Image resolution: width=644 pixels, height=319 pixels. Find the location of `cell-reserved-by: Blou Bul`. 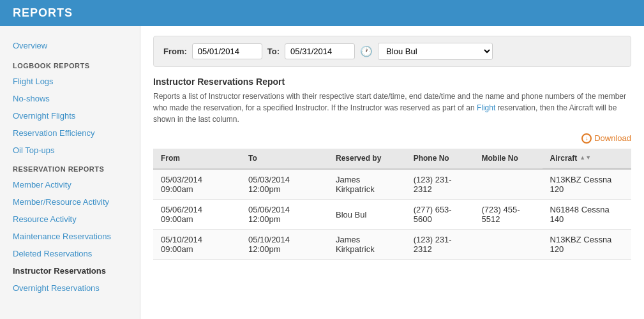

cell-reserved-by: Blou Bul is located at coordinates (367, 214).